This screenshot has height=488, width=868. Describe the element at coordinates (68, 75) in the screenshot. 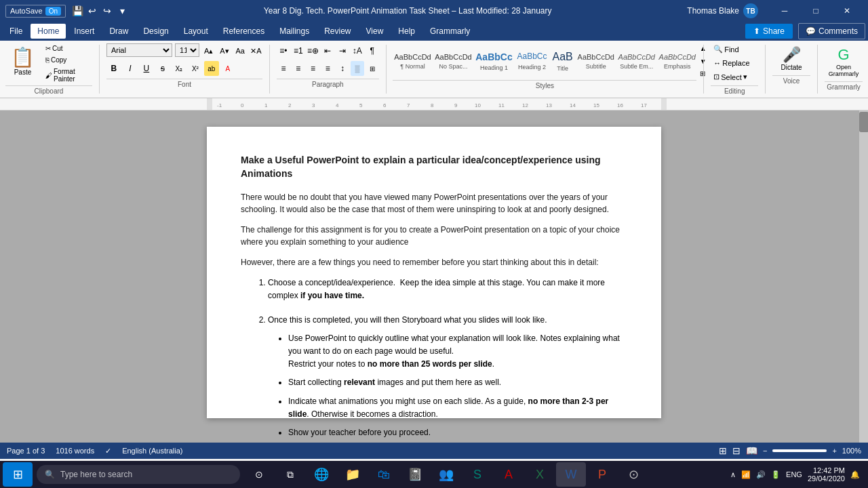

I see `format-painter-button: 🖌 Format Painter` at that location.